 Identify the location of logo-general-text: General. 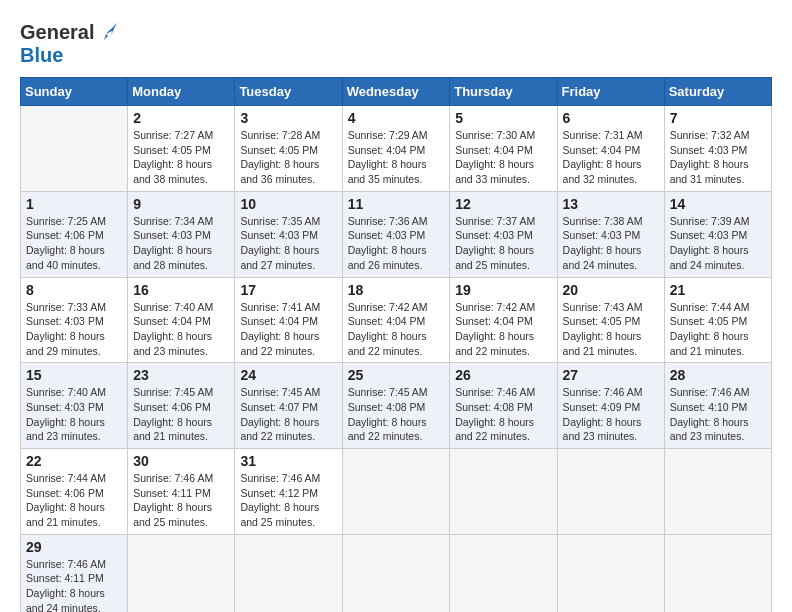
(57, 32).